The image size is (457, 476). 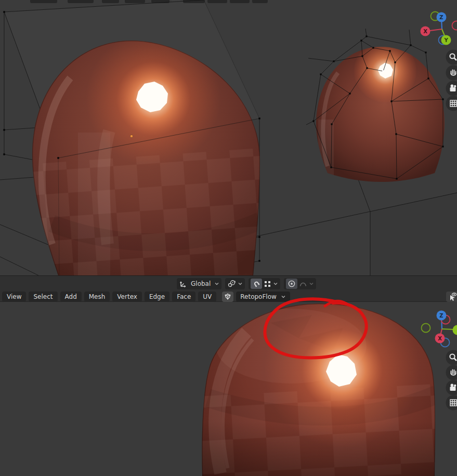 What do you see at coordinates (97, 297) in the screenshot?
I see `menu-mesh: Mesh` at bounding box center [97, 297].